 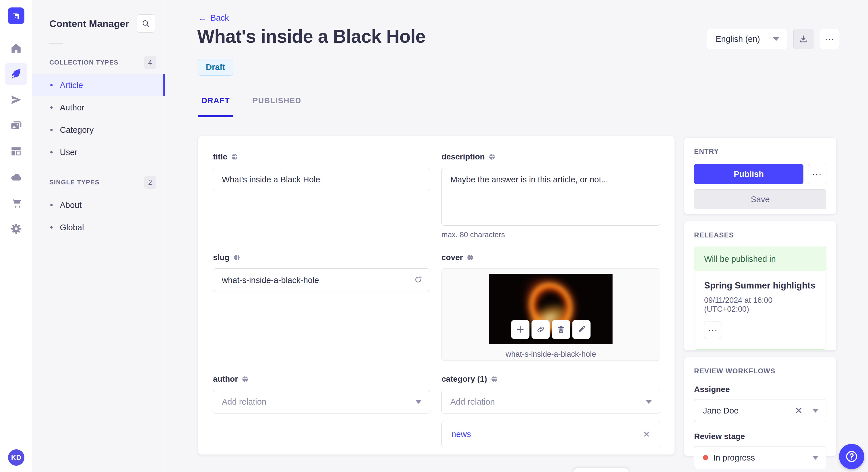 I want to click on add-asset-button, so click(x=520, y=330).